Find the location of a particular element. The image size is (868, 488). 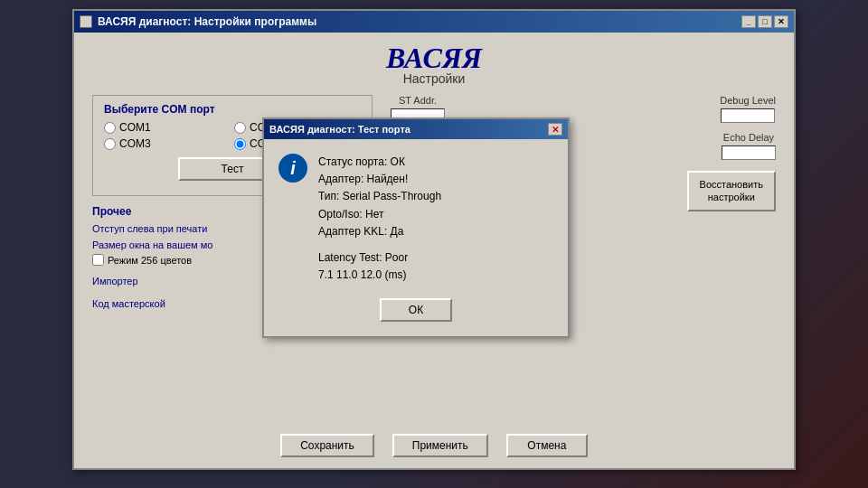

com-port-label: Выберите COM порт is located at coordinates (232, 109).